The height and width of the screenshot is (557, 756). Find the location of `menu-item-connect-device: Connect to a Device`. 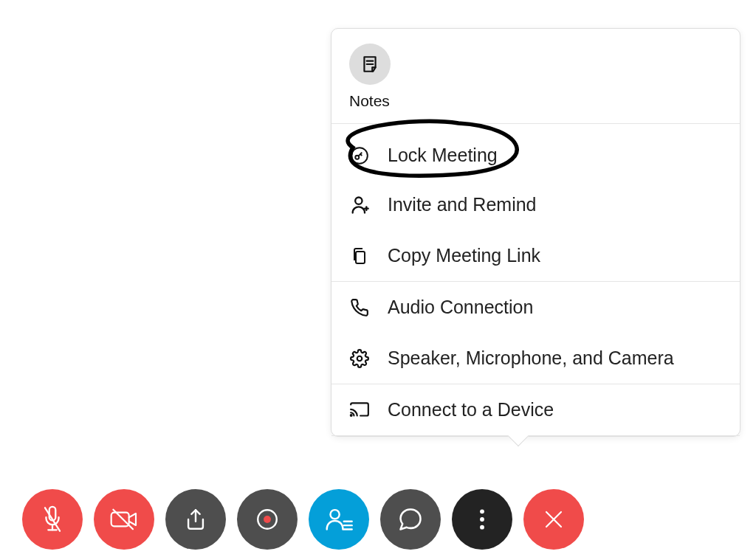

menu-item-connect-device: Connect to a Device is located at coordinates (536, 410).